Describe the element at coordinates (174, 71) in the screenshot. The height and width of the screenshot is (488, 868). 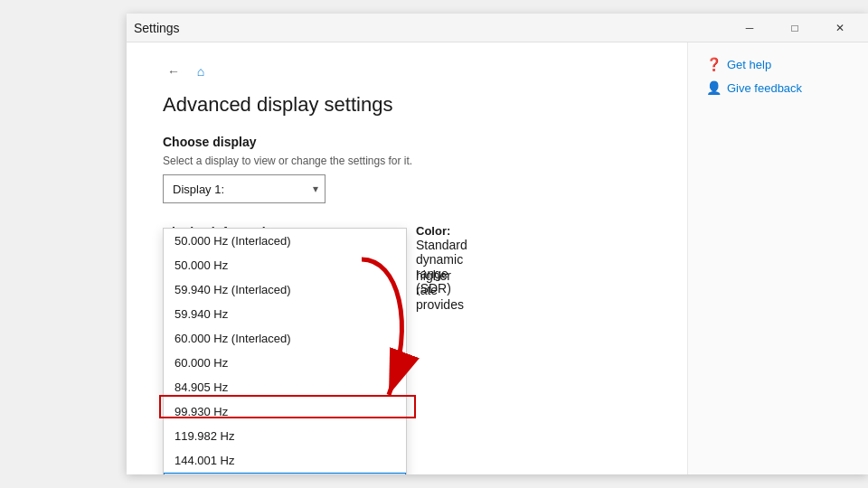
I see `back-button: ←` at that location.